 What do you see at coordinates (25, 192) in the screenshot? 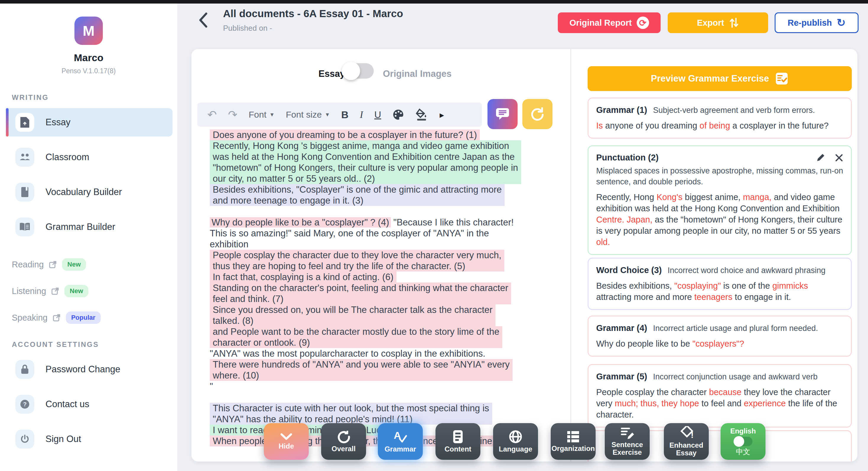
I see `notebook-icon` at bounding box center [25, 192].